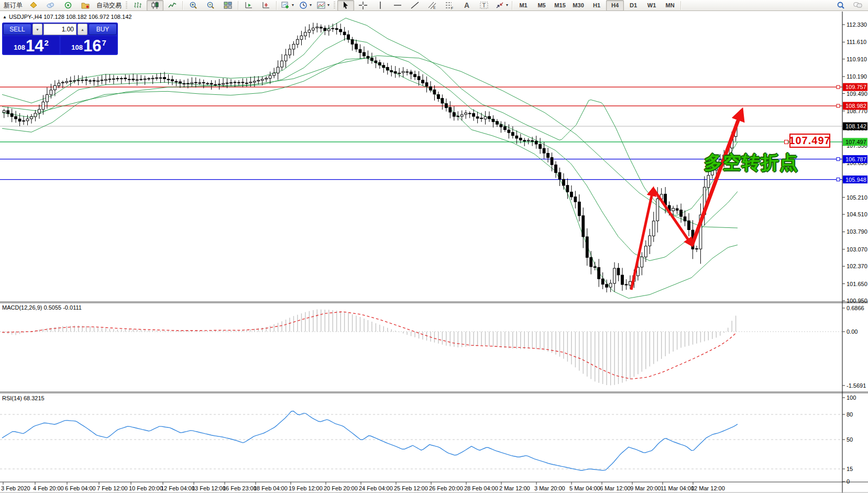  I want to click on time-label: 12 Feb 04:00, so click(178, 488).